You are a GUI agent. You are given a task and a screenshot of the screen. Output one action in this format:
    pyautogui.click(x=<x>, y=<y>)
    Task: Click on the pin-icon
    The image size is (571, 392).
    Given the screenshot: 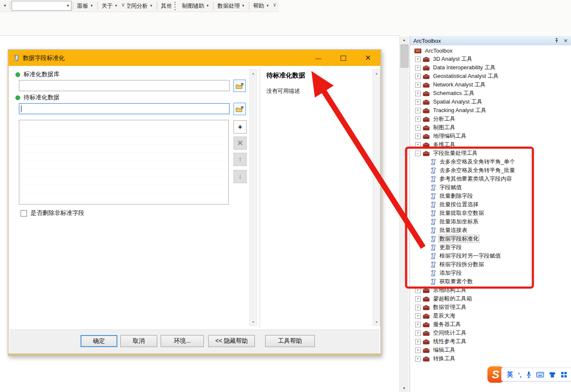 What is the action you would take?
    pyautogui.click(x=557, y=41)
    